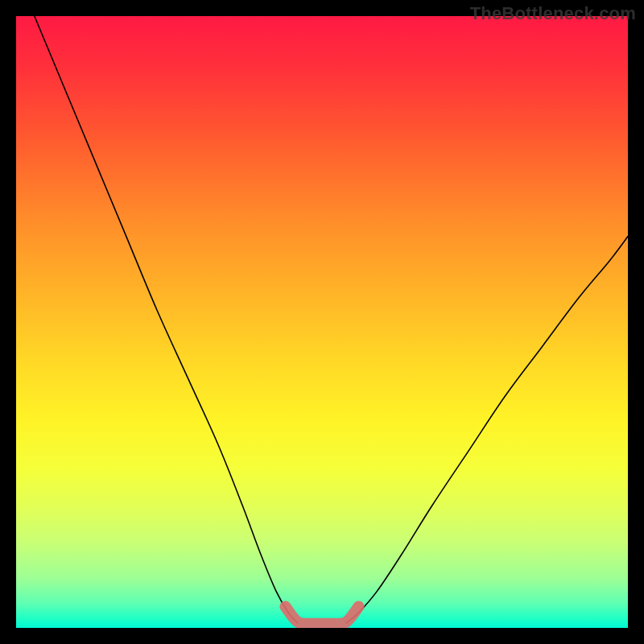 The image size is (644, 644). What do you see at coordinates (322, 615) in the screenshot?
I see `valley-highlight` at bounding box center [322, 615].